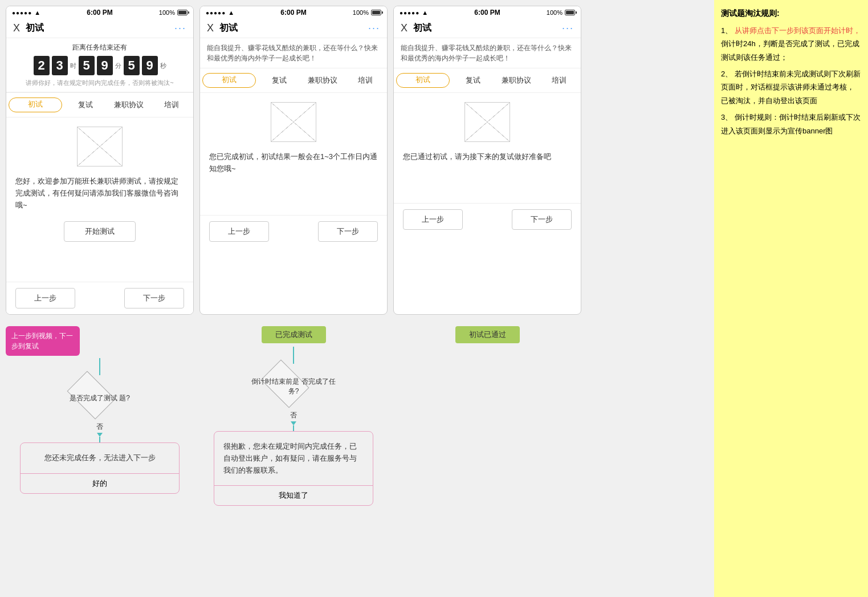 The height and width of the screenshot is (597, 868). What do you see at coordinates (425, 13) in the screenshot?
I see `wifi-icon-3: ▲` at bounding box center [425, 13].